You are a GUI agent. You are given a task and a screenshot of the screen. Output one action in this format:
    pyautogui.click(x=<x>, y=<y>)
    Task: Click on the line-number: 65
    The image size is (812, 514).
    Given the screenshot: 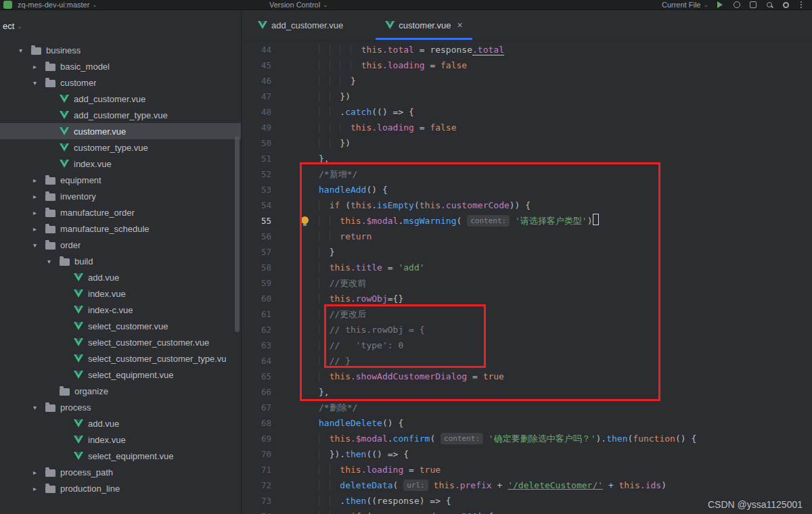 What is the action you would take?
    pyautogui.click(x=261, y=376)
    